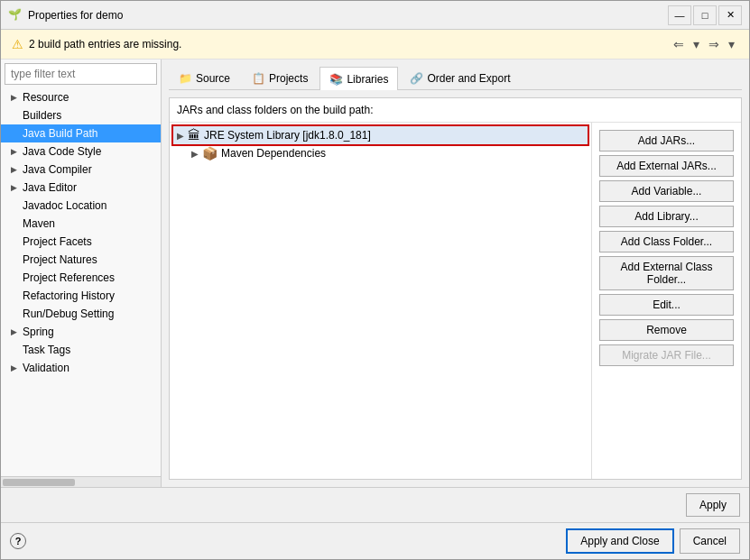  What do you see at coordinates (81, 350) in the screenshot?
I see `sidebar-item-task-tags: Task Tags` at bounding box center [81, 350].